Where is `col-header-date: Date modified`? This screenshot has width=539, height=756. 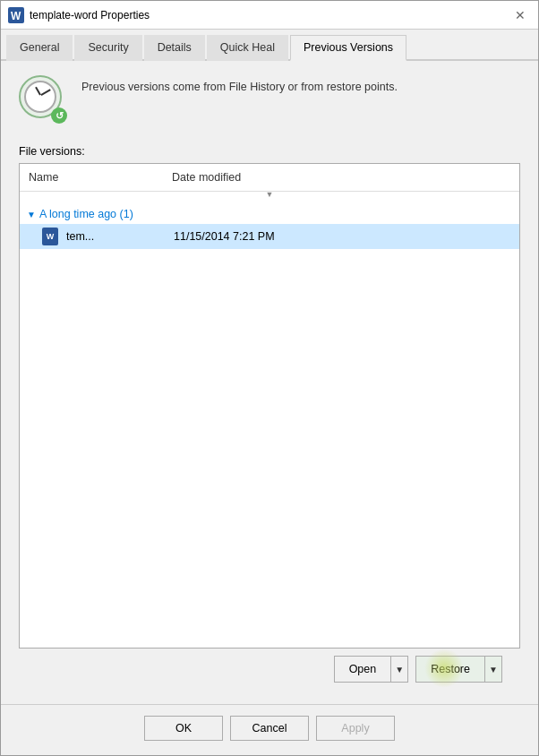
col-header-date: Date modified is located at coordinates (341, 177).